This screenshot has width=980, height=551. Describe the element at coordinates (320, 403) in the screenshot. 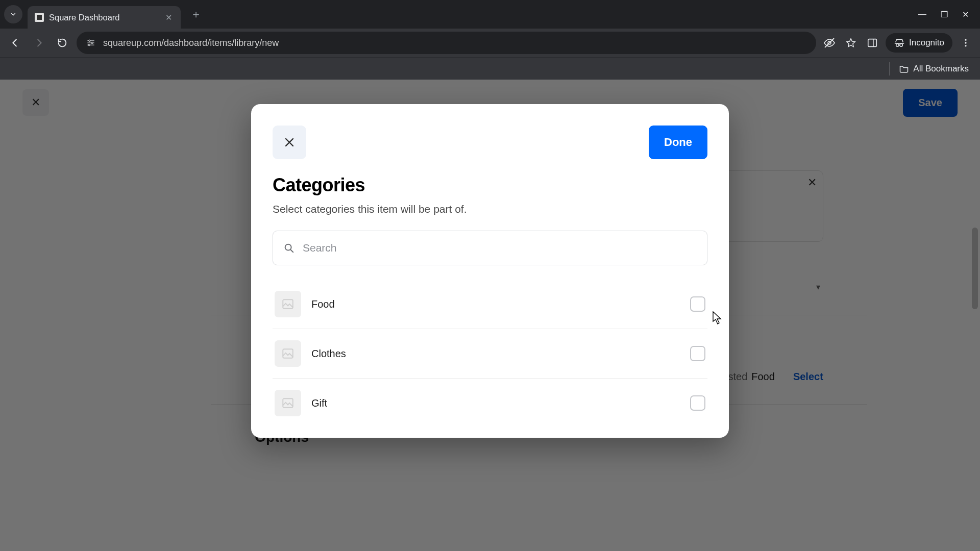

I see `category-name: Gift` at that location.